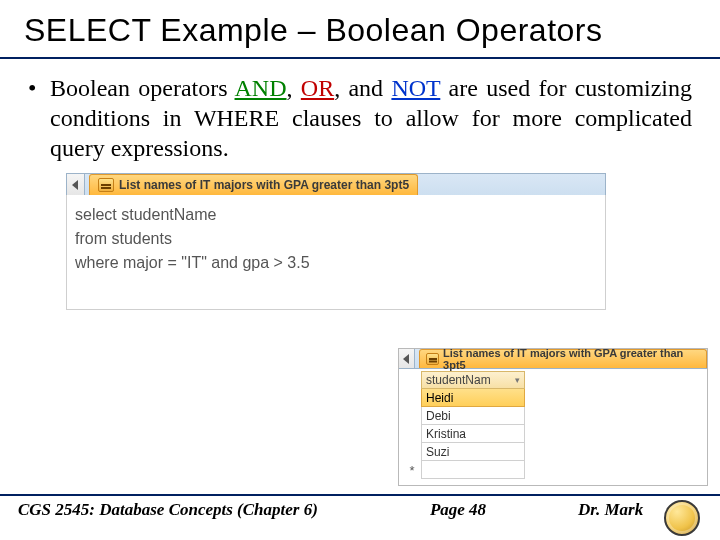  What do you see at coordinates (473, 434) in the screenshot?
I see `table-row: Kristina` at bounding box center [473, 434].